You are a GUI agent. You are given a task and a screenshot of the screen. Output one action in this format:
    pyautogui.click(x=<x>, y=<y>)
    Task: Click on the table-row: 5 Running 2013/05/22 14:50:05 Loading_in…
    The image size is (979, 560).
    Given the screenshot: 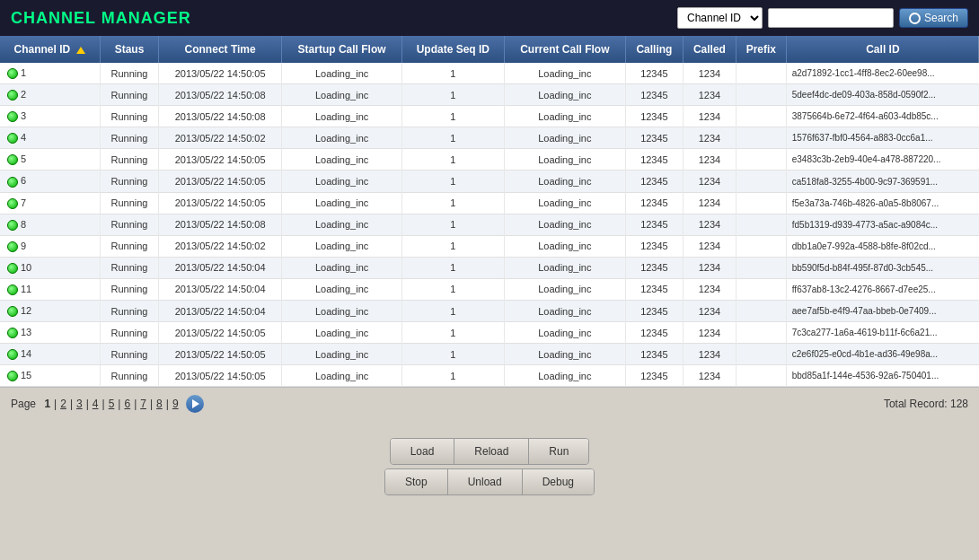 What is the action you would take?
    pyautogui.click(x=490, y=160)
    